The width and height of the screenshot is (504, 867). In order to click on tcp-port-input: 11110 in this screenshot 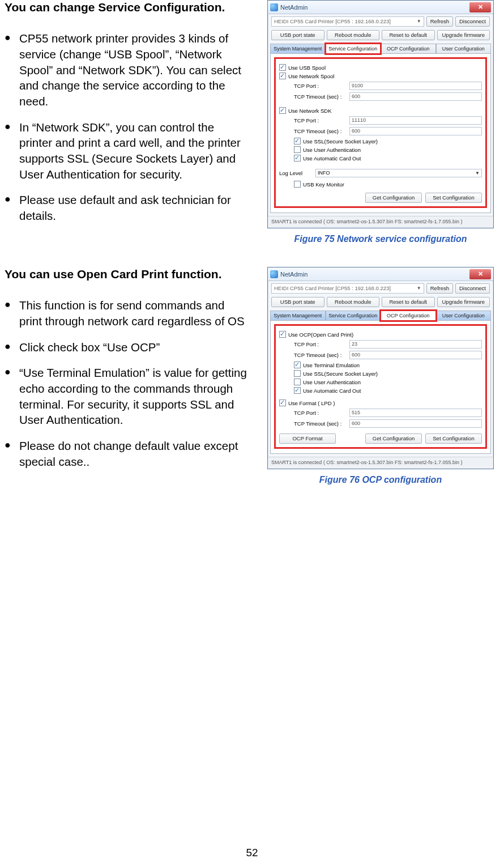, I will do `click(416, 120)`.